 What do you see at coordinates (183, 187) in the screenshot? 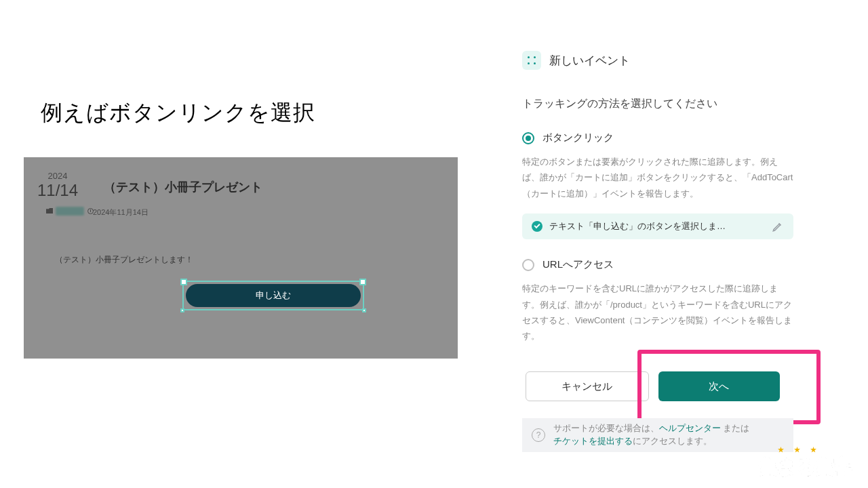
I see `event-title: （テスト）小冊子プレゼント` at bounding box center [183, 187].